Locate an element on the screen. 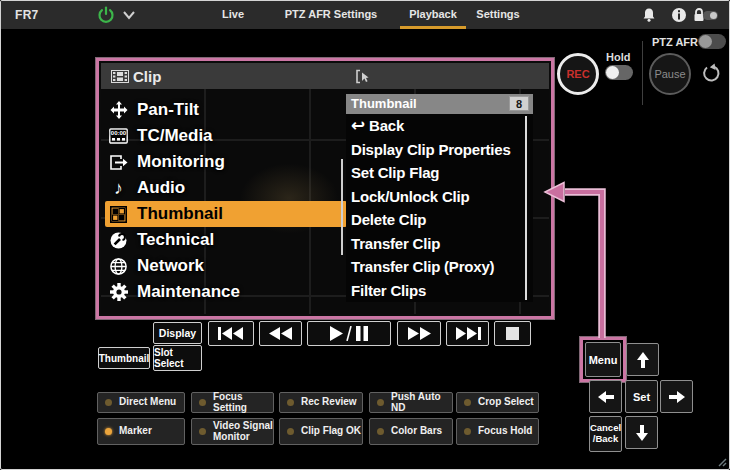 Image resolution: width=730 pixels, height=470 pixels. menu-item-tc-media: 00:00 TC/Media is located at coordinates (226, 136).